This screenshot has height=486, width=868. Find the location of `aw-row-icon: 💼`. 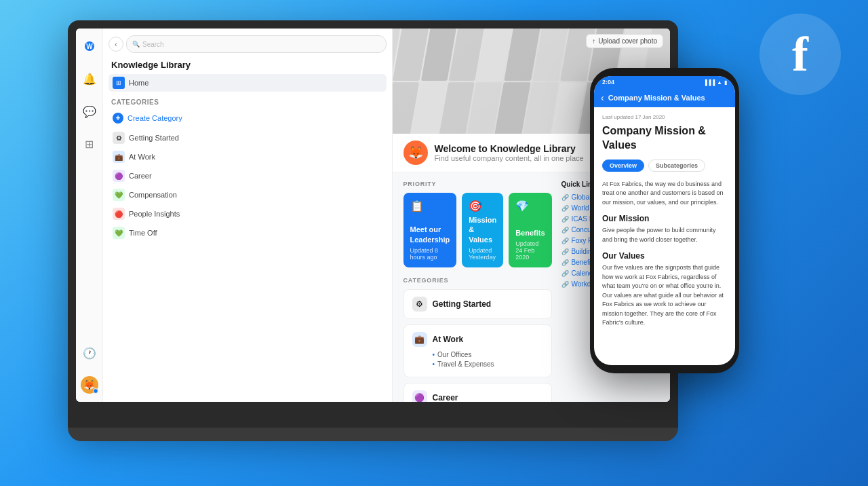

aw-row-icon: 💼 is located at coordinates (420, 339).